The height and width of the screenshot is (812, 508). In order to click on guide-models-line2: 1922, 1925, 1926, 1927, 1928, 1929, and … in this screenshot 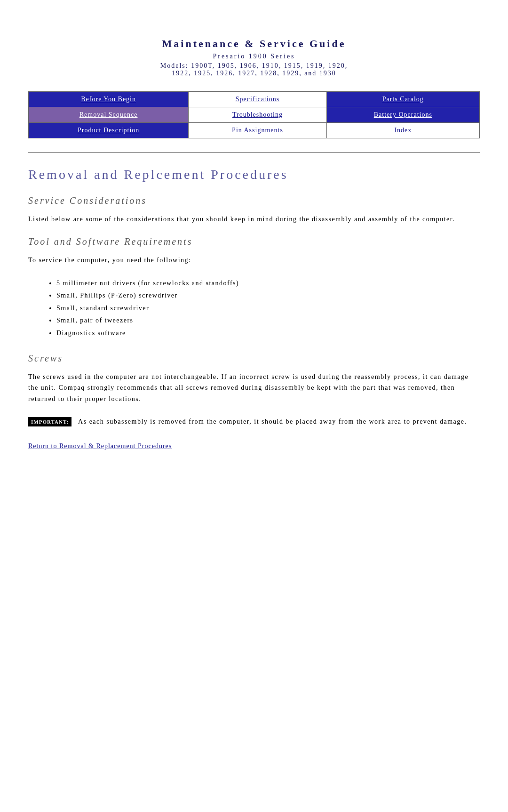, I will do `click(254, 73)`.